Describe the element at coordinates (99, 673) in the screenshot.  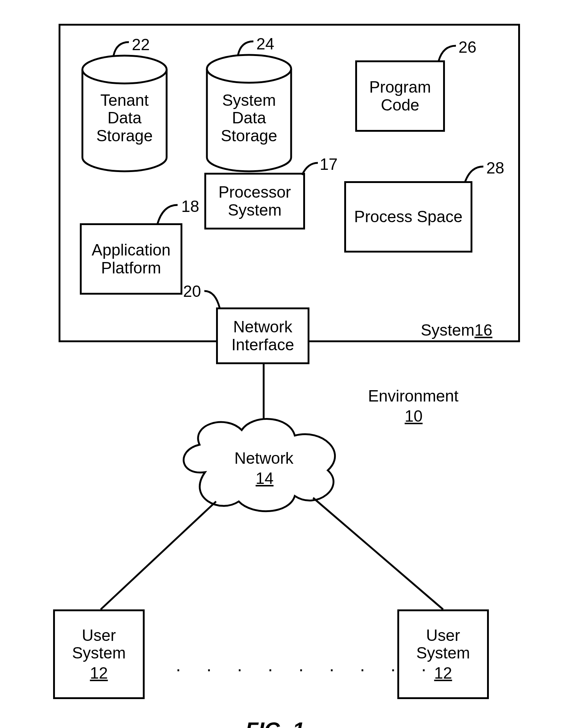
I see `ref-12-left: 12` at that location.